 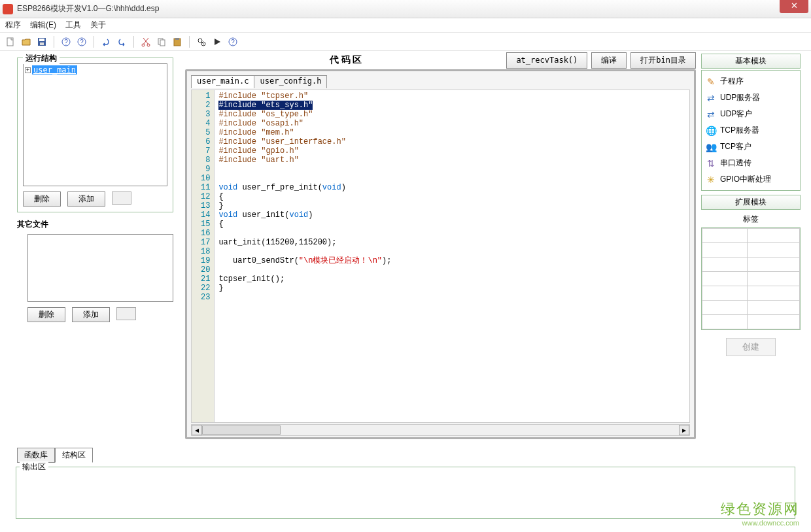 What do you see at coordinates (91, 315) in the screenshot?
I see `add-file-button: 添加` at bounding box center [91, 315].